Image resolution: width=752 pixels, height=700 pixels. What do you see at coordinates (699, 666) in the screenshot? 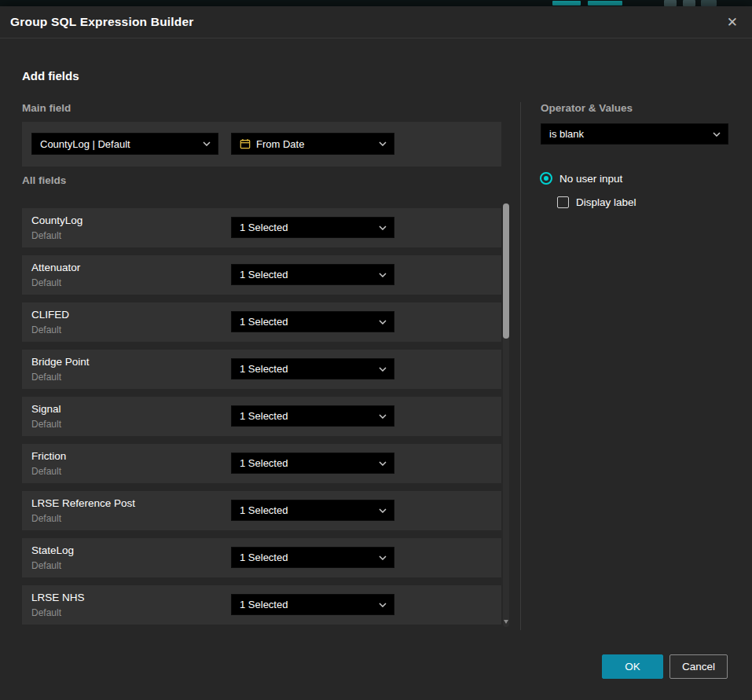
I see `cancel-button: Cancel` at bounding box center [699, 666].